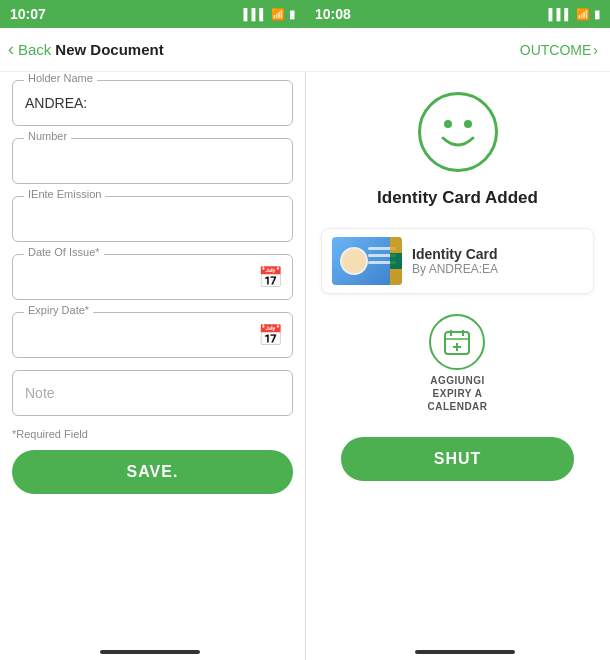 This screenshot has height=660, width=610. Describe the element at coordinates (152, 393) in the screenshot. I see `note-input` at that location.